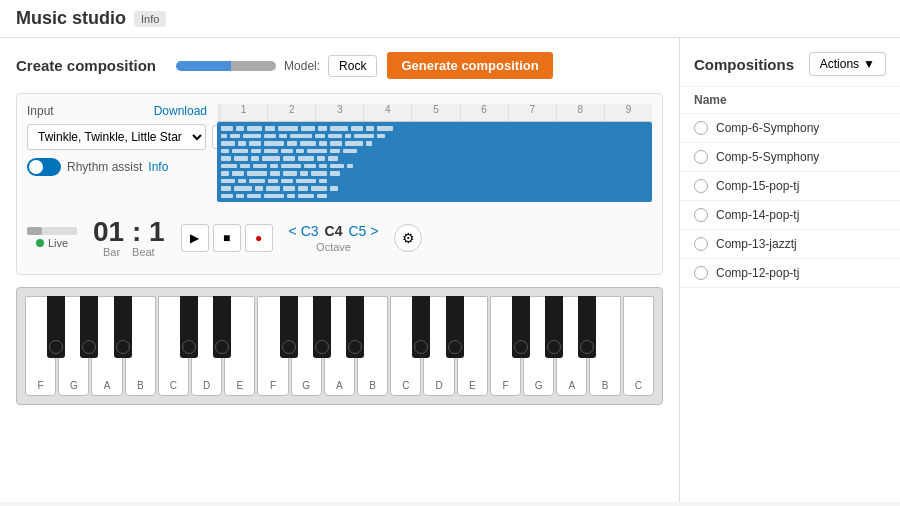 The width and height of the screenshot is (900, 506). What do you see at coordinates (434, 113) in the screenshot?
I see `roll-ruler: 123456789` at bounding box center [434, 113].